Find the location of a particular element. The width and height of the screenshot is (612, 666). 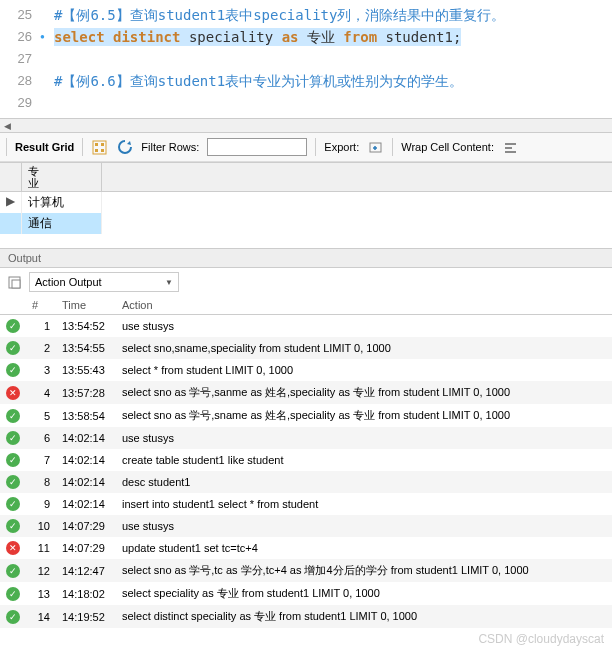

wrap-cell-icon is located at coordinates (510, 148).